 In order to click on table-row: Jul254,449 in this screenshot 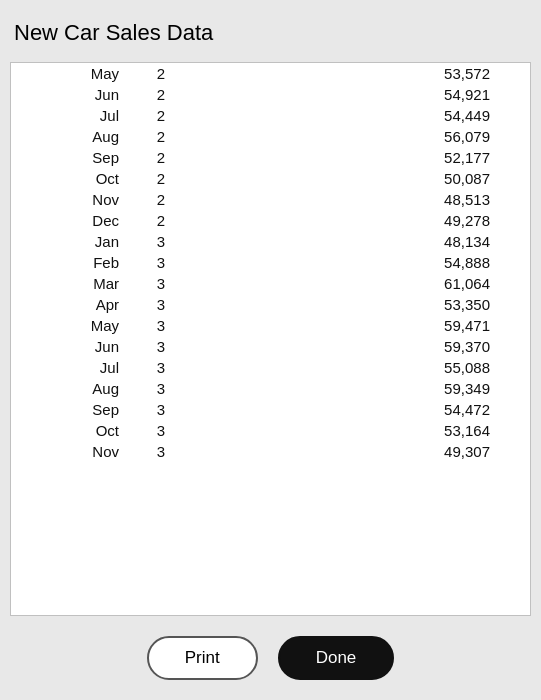, I will do `click(270, 116)`.